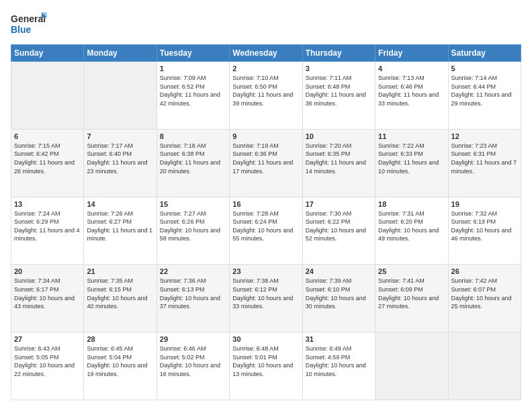 The width and height of the screenshot is (532, 411). What do you see at coordinates (266, 271) in the screenshot?
I see `day-number: 23` at bounding box center [266, 271].